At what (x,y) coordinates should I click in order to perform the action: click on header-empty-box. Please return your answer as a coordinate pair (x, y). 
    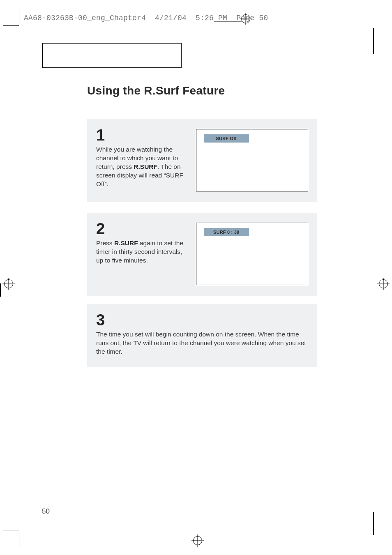
    Looking at the image, I should click on (112, 55).